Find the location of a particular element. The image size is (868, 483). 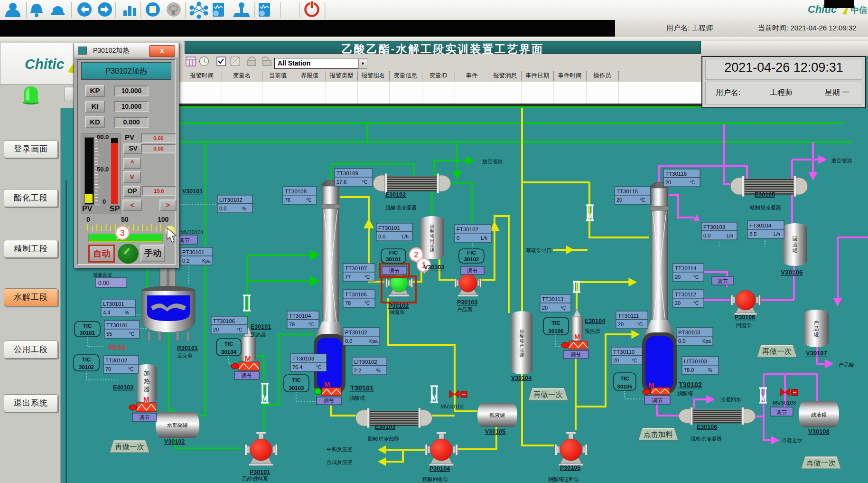

svg-text: P30106 is located at coordinates (745, 317).